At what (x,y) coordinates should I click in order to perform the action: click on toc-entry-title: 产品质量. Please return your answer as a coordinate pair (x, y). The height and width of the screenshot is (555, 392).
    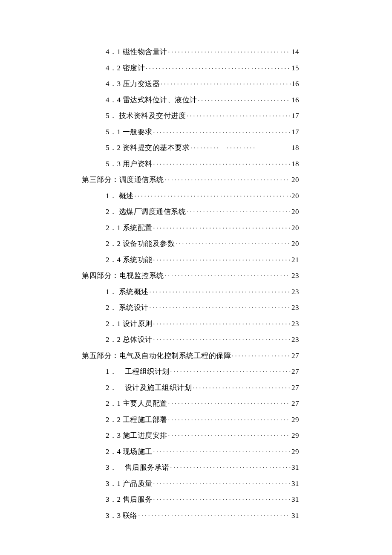
    Looking at the image, I should click on (138, 483).